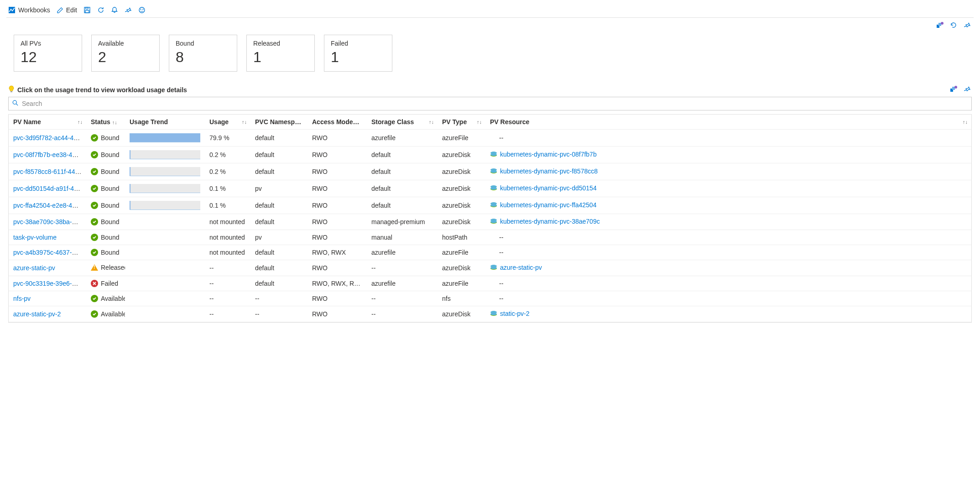 Image resolution: width=980 pixels, height=503 pixels. What do you see at coordinates (22, 299) in the screenshot?
I see `pv-name-link: nfs-pv` at bounding box center [22, 299].